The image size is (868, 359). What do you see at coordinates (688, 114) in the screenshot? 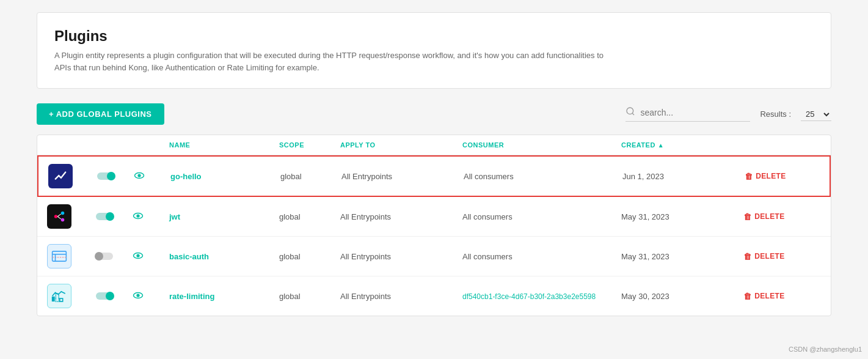
I see `search-wrapper` at bounding box center [688, 114].